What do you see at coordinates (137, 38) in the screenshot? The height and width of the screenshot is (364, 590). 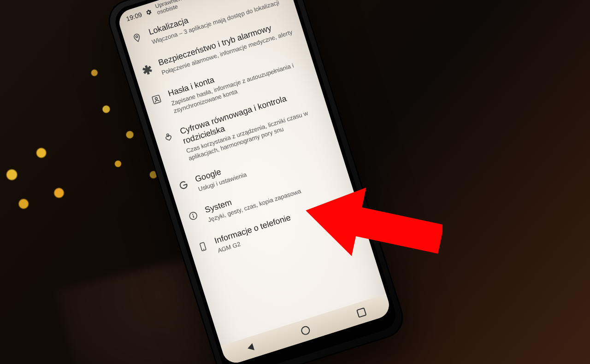 I see `location-icon` at bounding box center [137, 38].